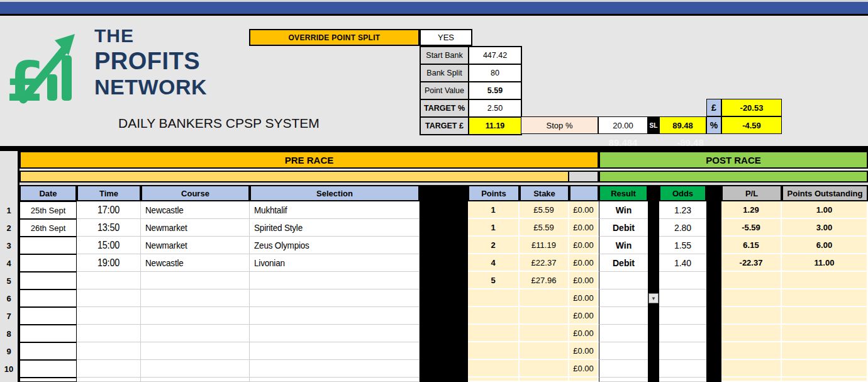 This screenshot has height=382, width=868. What do you see at coordinates (9, 263) in the screenshot?
I see `row-number: 4` at bounding box center [9, 263].